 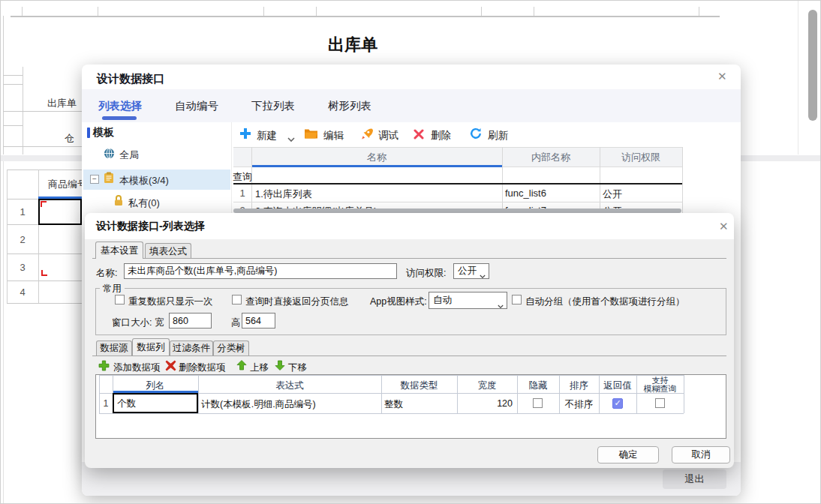 What do you see at coordinates (441, 136) in the screenshot?
I see `delete-button: 删除` at bounding box center [441, 136].